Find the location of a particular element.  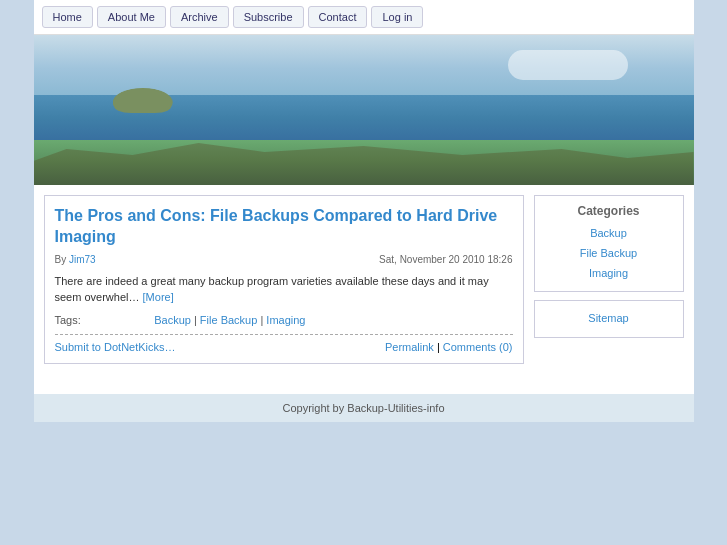

article-author-link: Jim73 is located at coordinates (82, 260).